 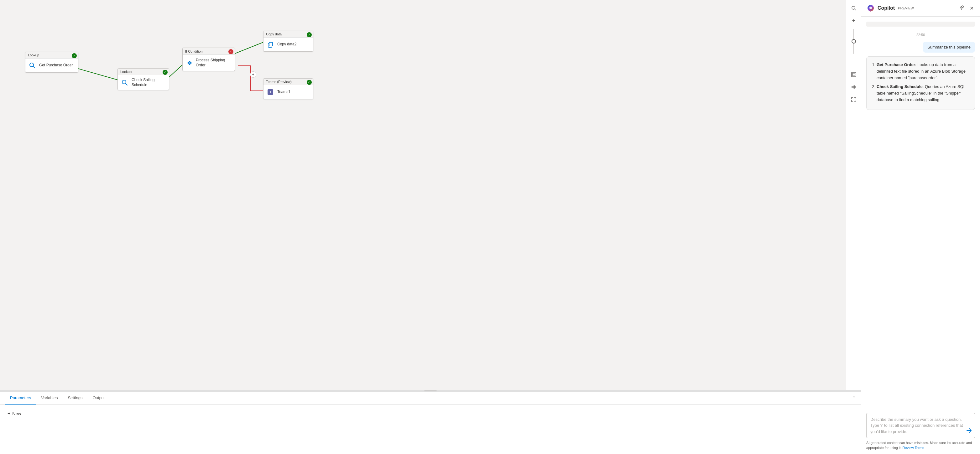 I want to click on teams-icon: T, so click(x=270, y=92).